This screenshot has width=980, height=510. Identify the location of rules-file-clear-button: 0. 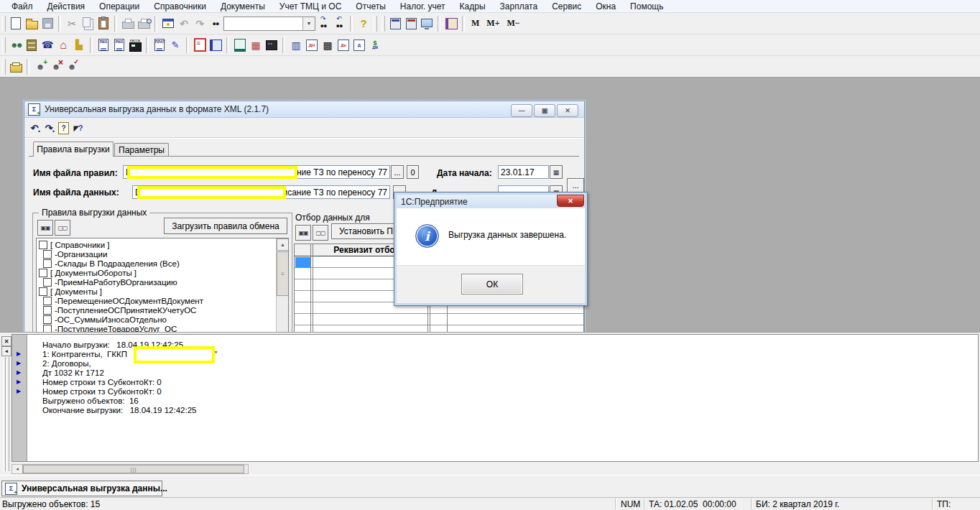
(412, 172).